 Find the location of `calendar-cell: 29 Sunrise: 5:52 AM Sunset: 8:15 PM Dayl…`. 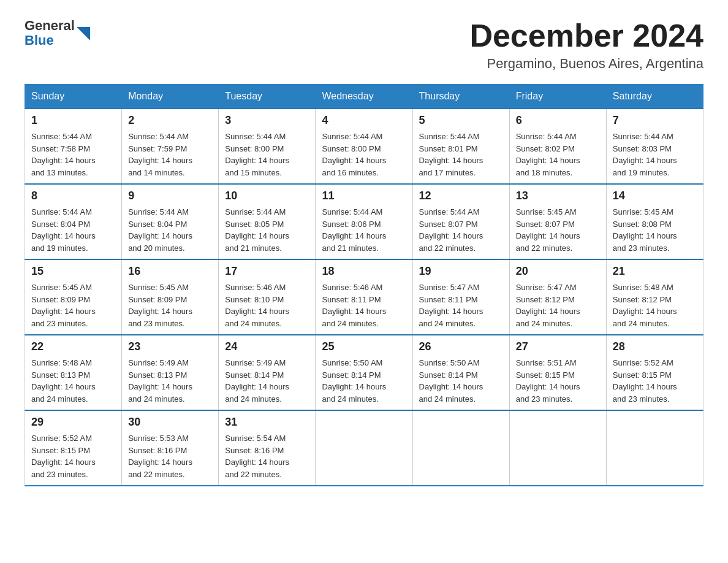

calendar-cell: 29 Sunrise: 5:52 AM Sunset: 8:15 PM Dayl… is located at coordinates (74, 448).